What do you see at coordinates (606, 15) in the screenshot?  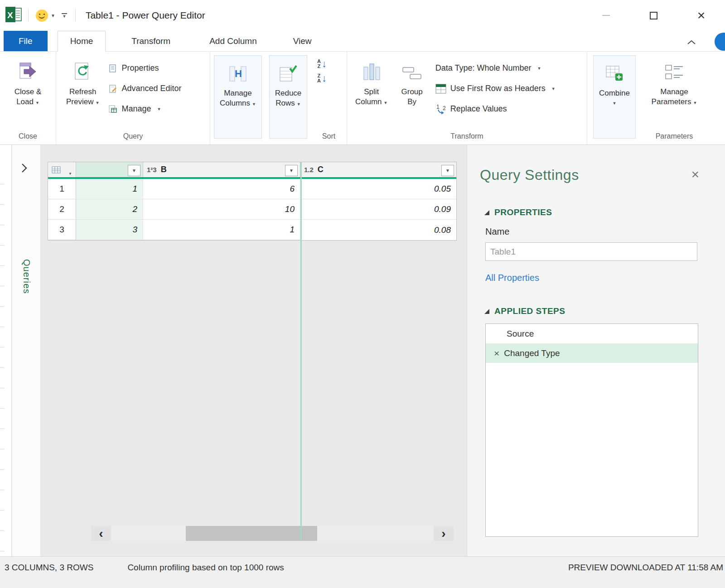 I see `minimize-button` at bounding box center [606, 15].